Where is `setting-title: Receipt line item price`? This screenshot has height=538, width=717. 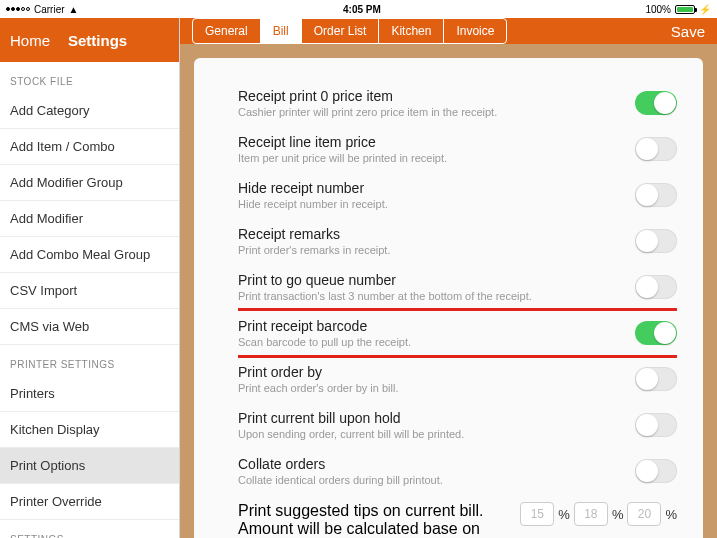 setting-title: Receipt line item price is located at coordinates (342, 142).